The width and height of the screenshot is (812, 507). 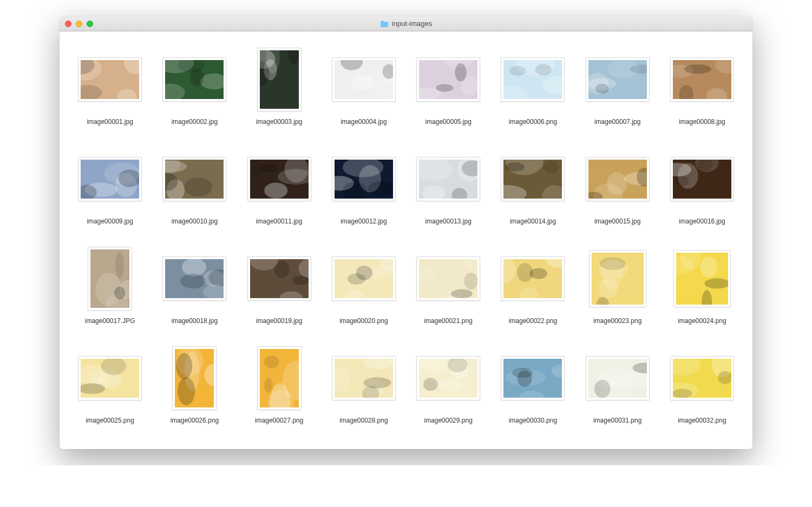 I want to click on file-item: image00010.jpg, so click(x=194, y=186).